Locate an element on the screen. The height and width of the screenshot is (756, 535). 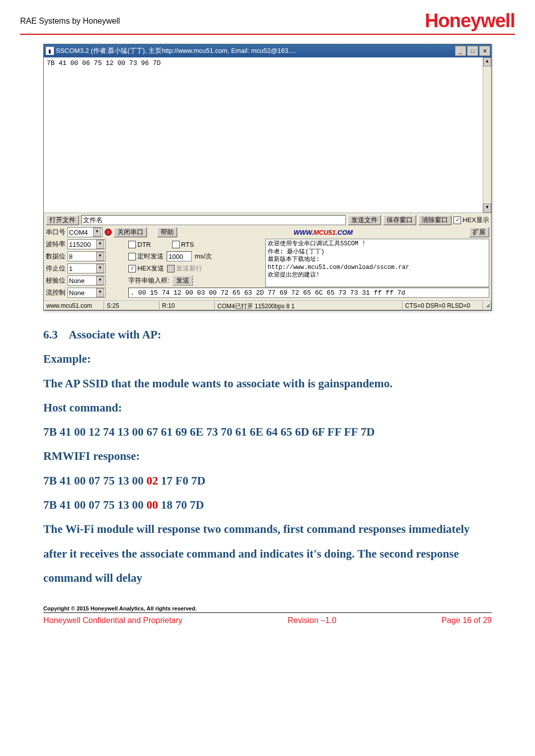
close-button: ✕ is located at coordinates (485, 51).